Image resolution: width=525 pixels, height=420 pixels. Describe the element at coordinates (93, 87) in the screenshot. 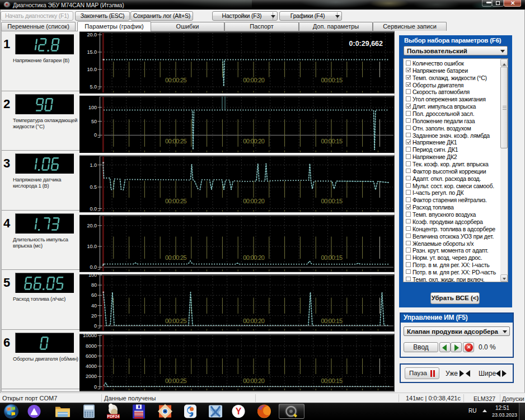

I see `svg-text: 5.0` at that location.